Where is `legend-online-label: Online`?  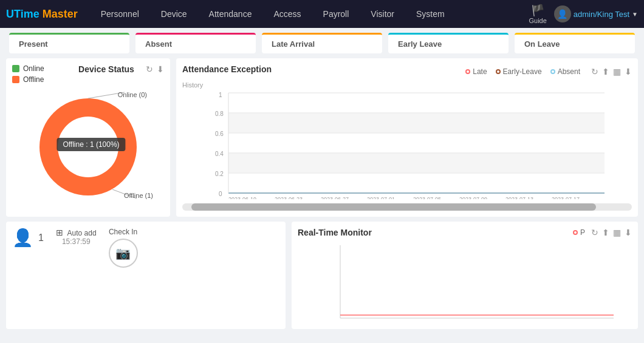
legend-online-label: Online is located at coordinates (34, 69).